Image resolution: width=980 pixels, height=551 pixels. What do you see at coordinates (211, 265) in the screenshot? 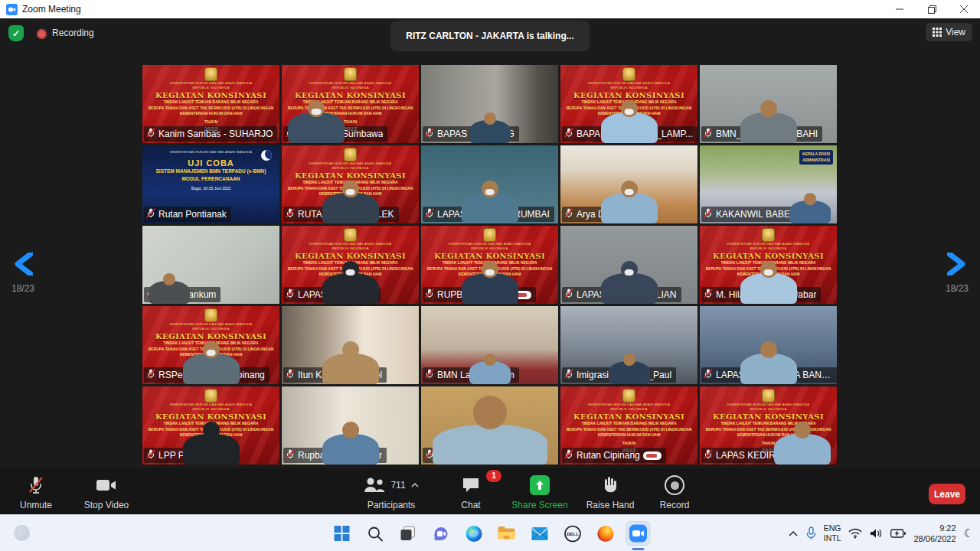
I see `participant-tile: Kadiv yankum` at bounding box center [211, 265].